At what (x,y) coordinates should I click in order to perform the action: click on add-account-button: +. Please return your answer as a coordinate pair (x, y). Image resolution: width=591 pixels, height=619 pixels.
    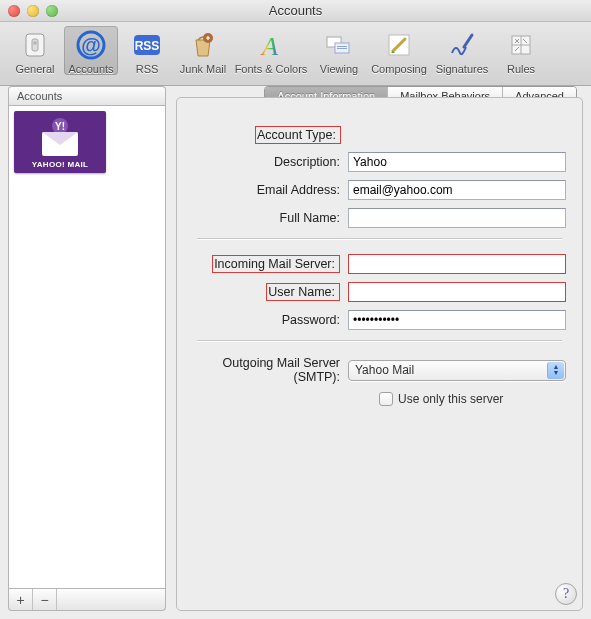
    Looking at the image, I should click on (21, 600).